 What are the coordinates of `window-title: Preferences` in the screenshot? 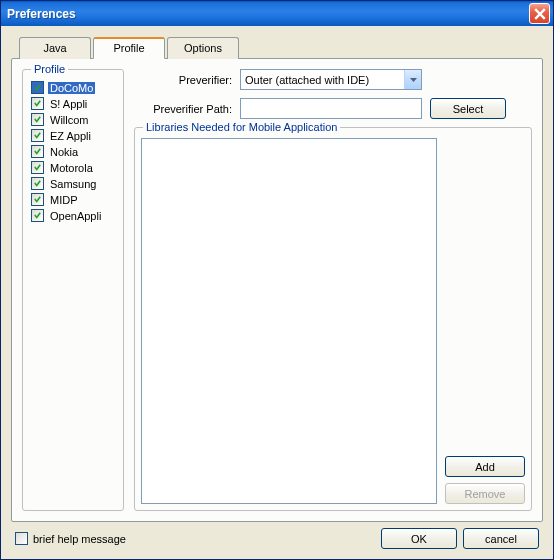 It's located at (268, 14).